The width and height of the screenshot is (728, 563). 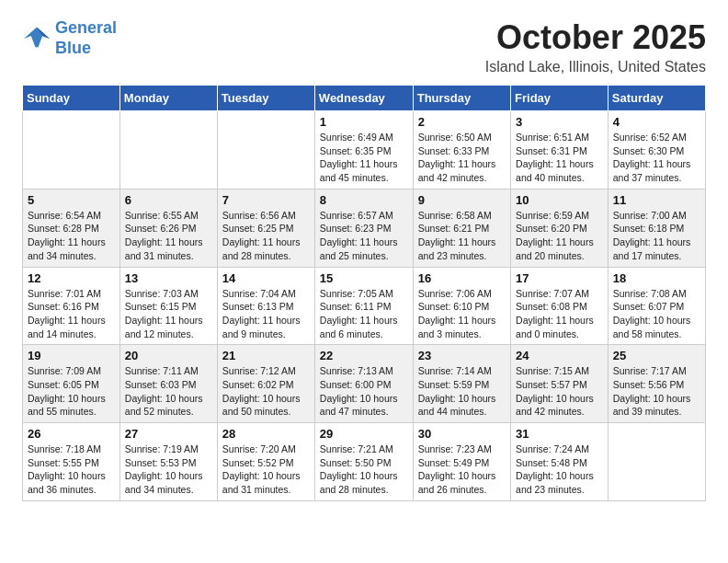 What do you see at coordinates (267, 469) in the screenshot?
I see `day-info: Sunrise: 7:20 AM Sunset: 5:52 PM Dayligh…` at bounding box center [267, 469].